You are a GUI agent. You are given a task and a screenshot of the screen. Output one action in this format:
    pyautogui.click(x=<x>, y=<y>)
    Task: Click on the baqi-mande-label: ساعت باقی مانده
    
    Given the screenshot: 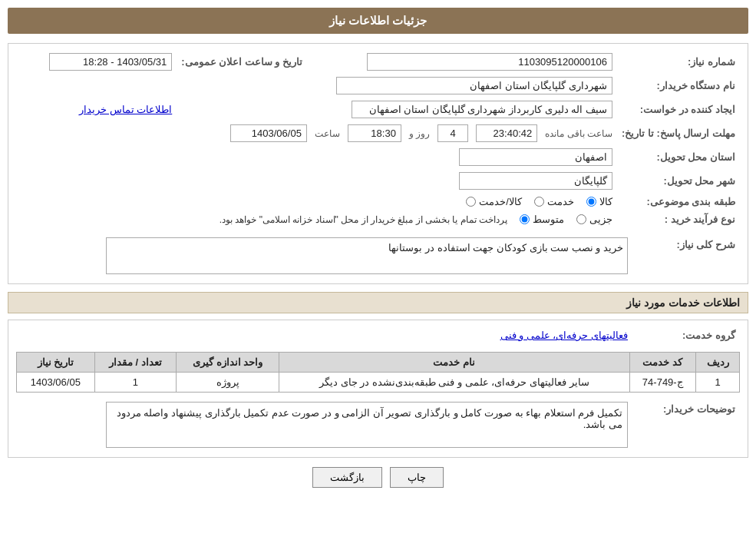 What is the action you would take?
    pyautogui.click(x=579, y=134)
    